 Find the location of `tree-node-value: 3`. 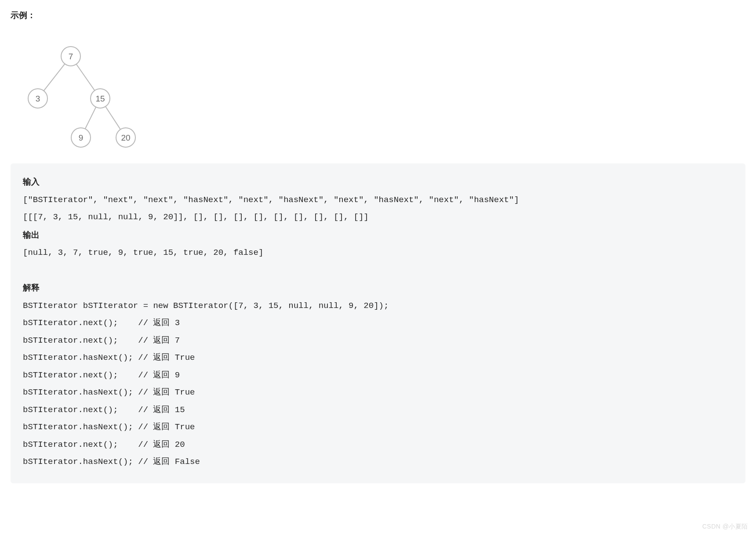

tree-node-value: 3 is located at coordinates (38, 98).